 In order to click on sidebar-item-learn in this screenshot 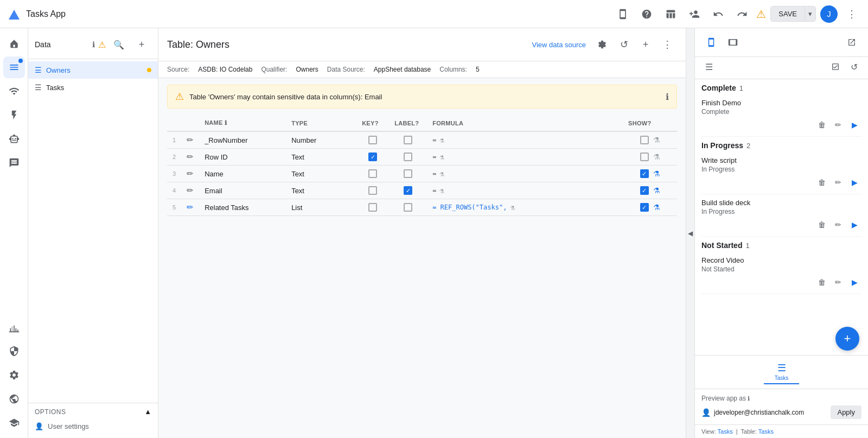, I will do `click(14, 423)`.